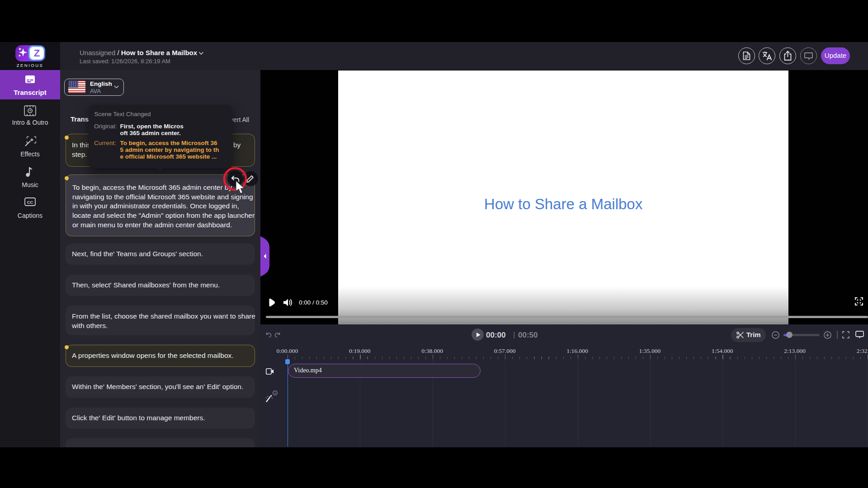 This screenshot has height=488, width=868. Describe the element at coordinates (30, 202) in the screenshot. I see `svg-text: CC` at that location.